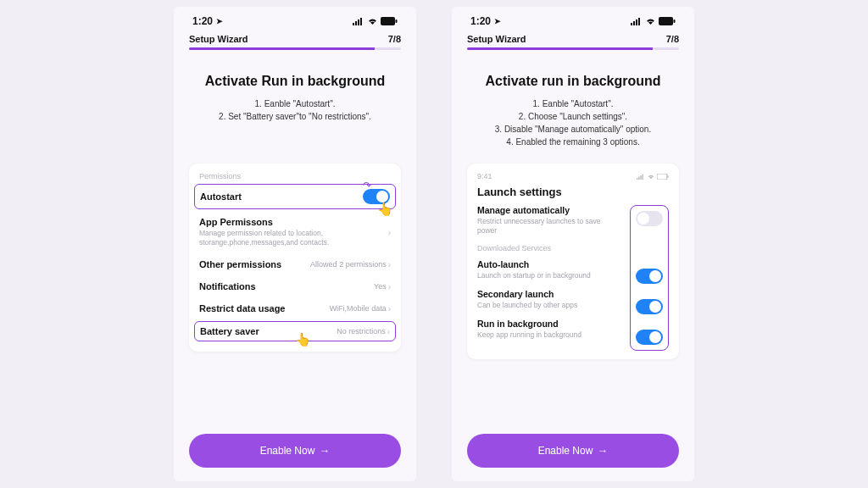 The height and width of the screenshot is (488, 868). What do you see at coordinates (649, 278) in the screenshot?
I see `toggle-column` at bounding box center [649, 278].